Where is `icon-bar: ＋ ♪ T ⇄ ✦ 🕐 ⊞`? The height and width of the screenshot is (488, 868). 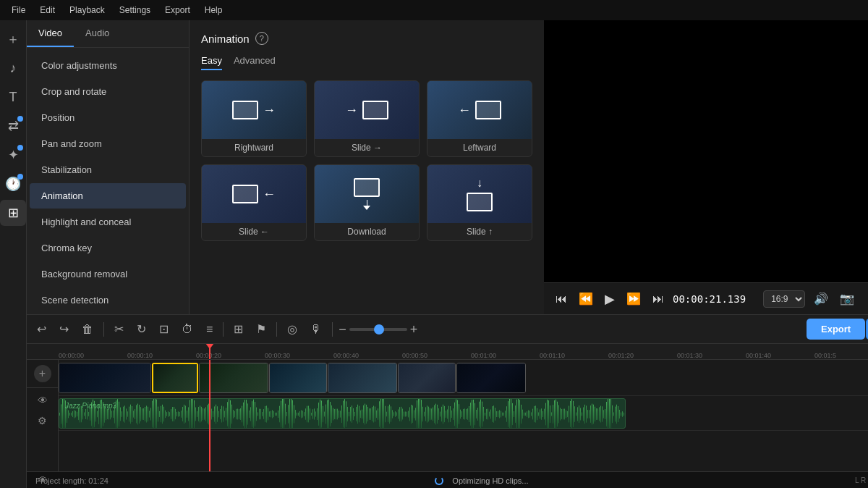
icon-bar: ＋ ♪ T ⇄ ✦ 🕐 ⊞ is located at coordinates (13, 254).